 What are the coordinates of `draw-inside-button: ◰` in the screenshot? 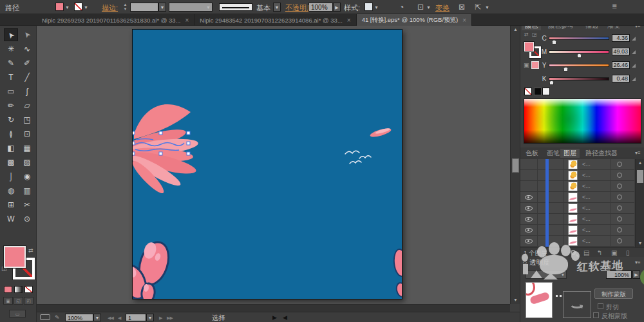 It's located at (28, 301).